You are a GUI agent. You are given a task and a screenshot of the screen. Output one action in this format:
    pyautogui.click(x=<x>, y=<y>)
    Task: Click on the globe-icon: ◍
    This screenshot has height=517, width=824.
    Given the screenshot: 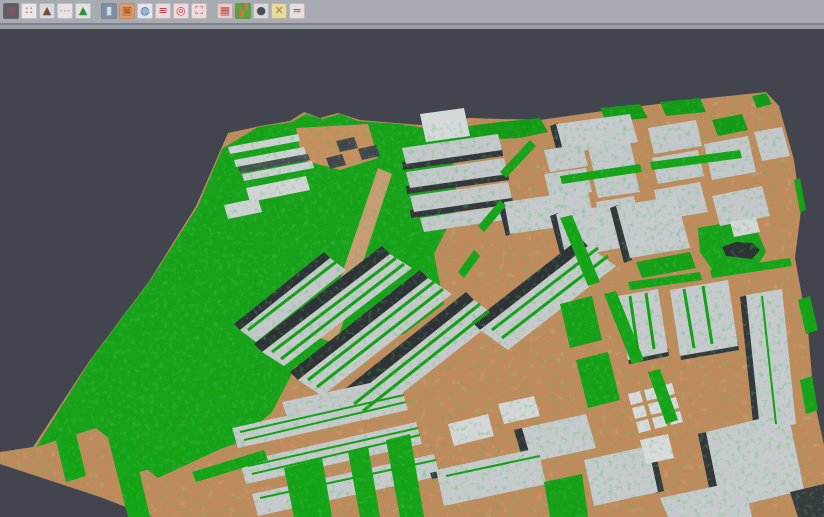 What is the action you would take?
    pyautogui.click(x=145, y=11)
    